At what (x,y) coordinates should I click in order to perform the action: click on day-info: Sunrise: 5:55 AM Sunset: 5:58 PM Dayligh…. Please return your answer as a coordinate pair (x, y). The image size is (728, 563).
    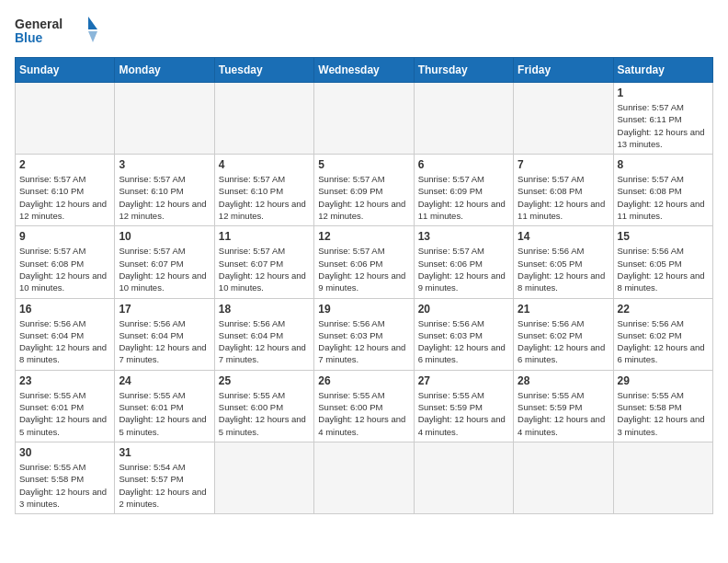
    Looking at the image, I should click on (664, 414).